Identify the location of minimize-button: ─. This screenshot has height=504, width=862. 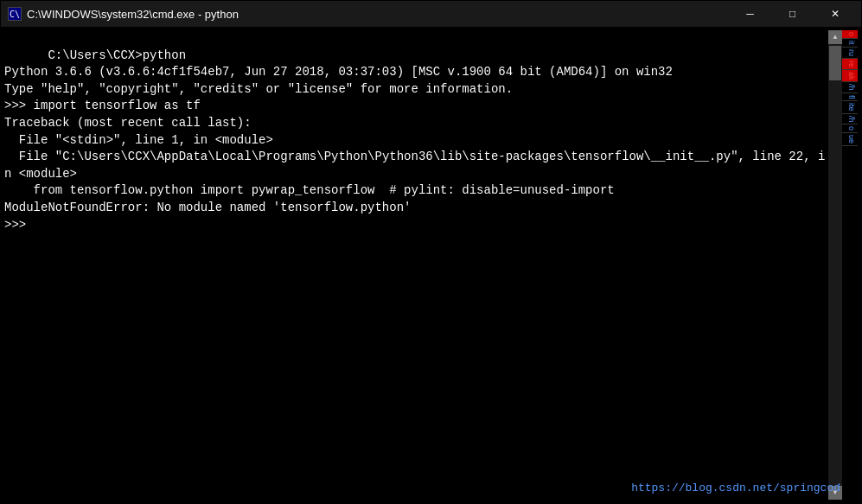
(750, 14).